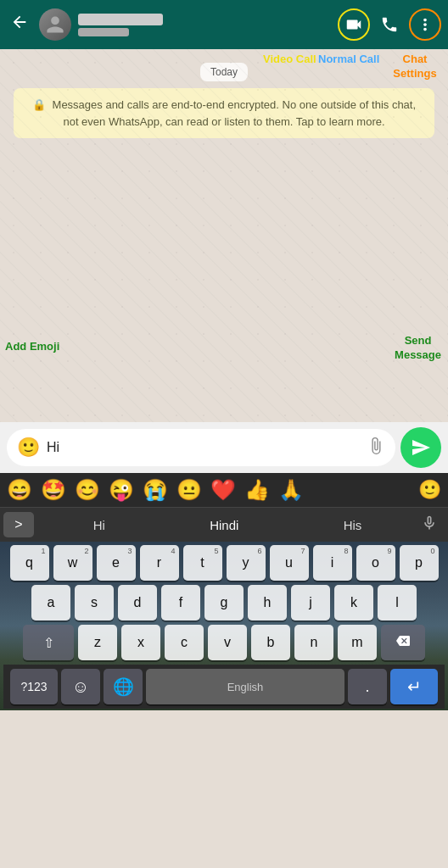 The height and width of the screenshot is (868, 448). I want to click on message-input, so click(204, 448).